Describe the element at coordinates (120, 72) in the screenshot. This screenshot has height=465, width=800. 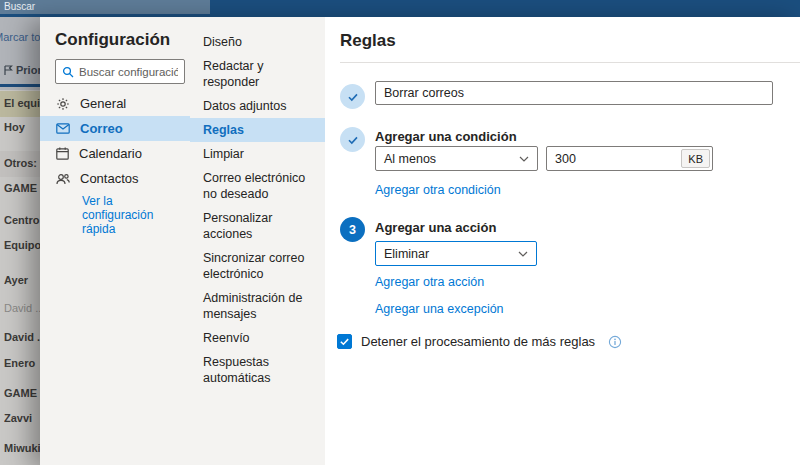
I see `settings-search-box` at that location.